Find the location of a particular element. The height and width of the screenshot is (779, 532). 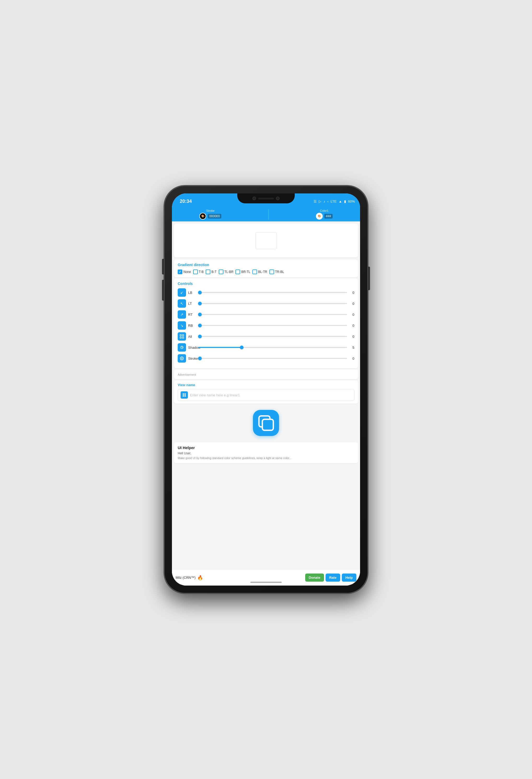

shadow-value: 5 is located at coordinates (352, 348).